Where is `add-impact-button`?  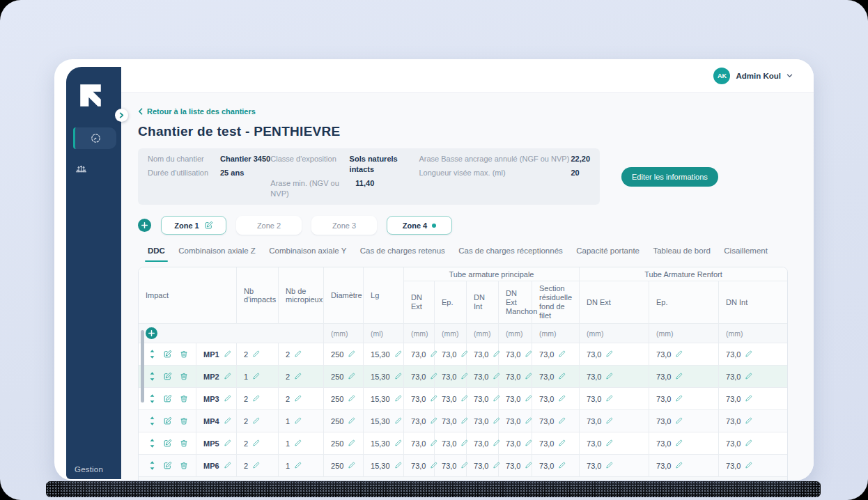 add-impact-button is located at coordinates (152, 333).